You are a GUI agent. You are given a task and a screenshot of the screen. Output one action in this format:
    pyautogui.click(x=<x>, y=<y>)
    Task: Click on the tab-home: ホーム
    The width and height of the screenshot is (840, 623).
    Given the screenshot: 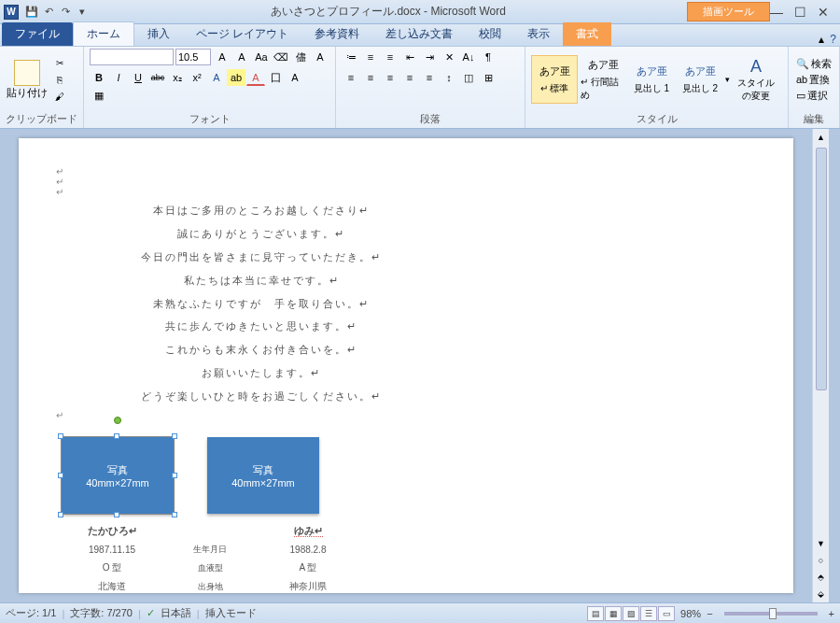 What is the action you would take?
    pyautogui.click(x=104, y=34)
    